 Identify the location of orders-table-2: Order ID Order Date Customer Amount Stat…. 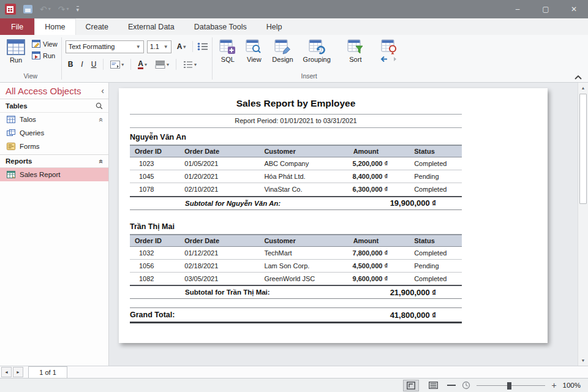
(296, 260).